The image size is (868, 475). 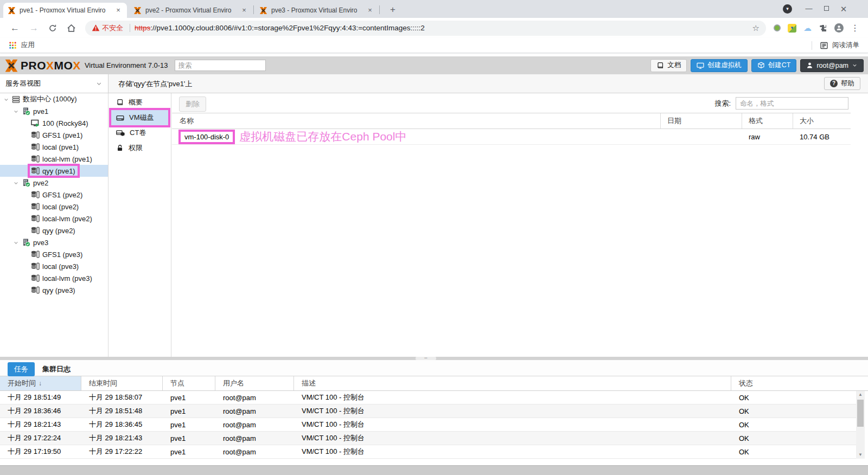 I want to click on menu-item-vm-disks: VM磁盘, so click(x=140, y=118).